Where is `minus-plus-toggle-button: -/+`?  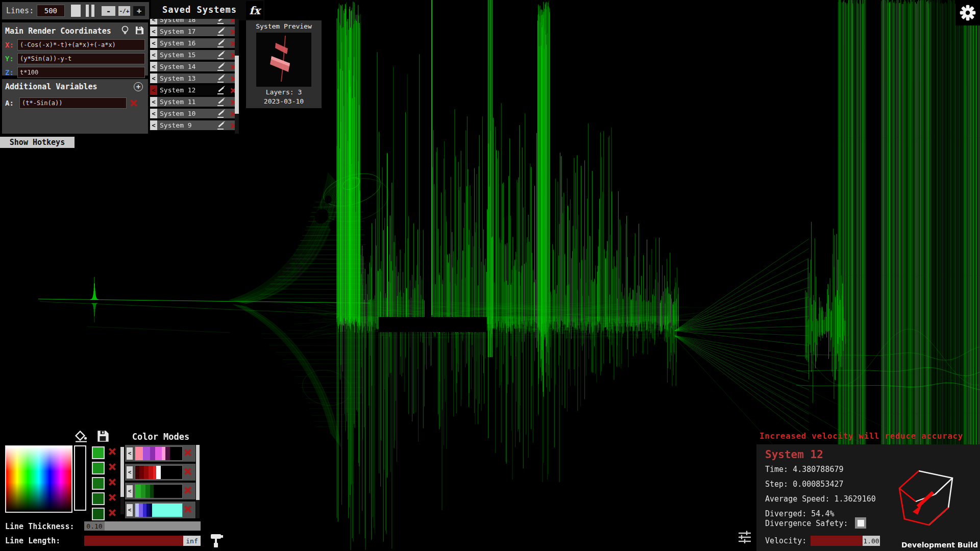 minus-plus-toggle-button: -/+ is located at coordinates (125, 11).